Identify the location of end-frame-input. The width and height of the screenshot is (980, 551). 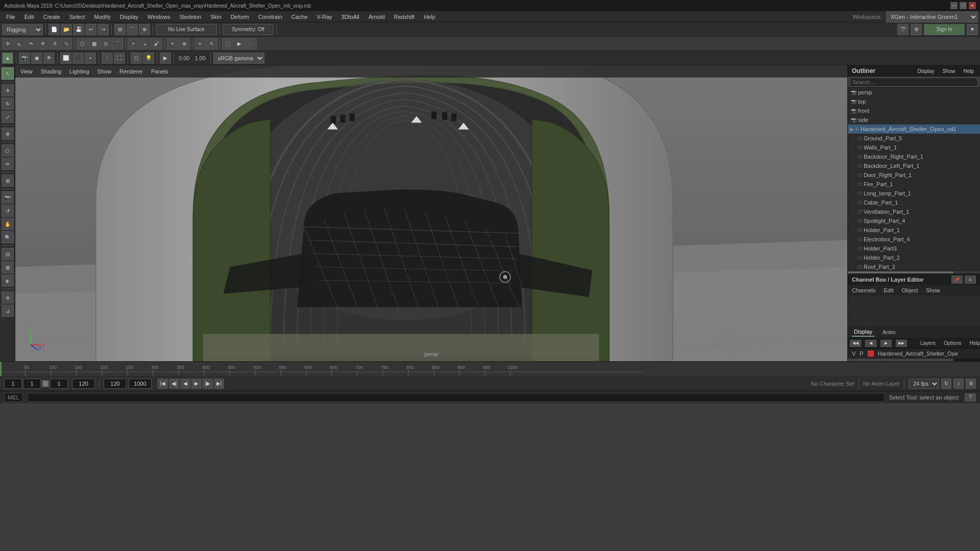
(115, 384).